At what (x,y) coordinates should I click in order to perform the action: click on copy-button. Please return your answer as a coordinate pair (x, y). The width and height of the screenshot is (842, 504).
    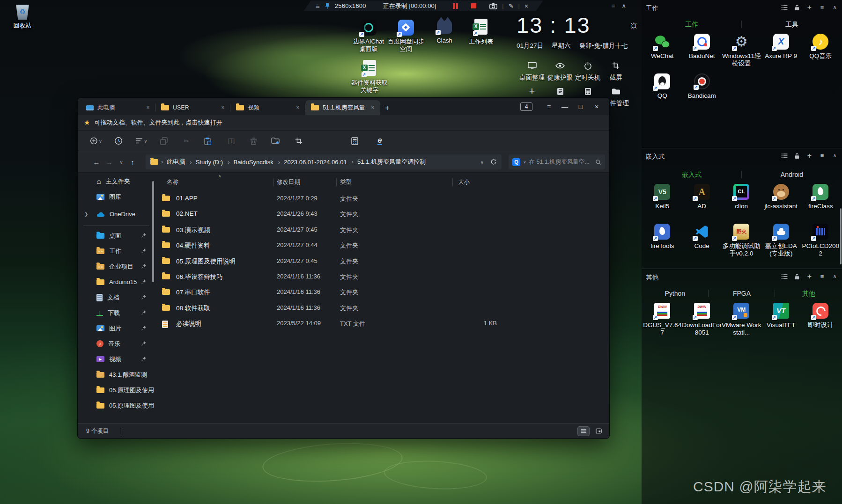
    Looking at the image, I should click on (164, 141).